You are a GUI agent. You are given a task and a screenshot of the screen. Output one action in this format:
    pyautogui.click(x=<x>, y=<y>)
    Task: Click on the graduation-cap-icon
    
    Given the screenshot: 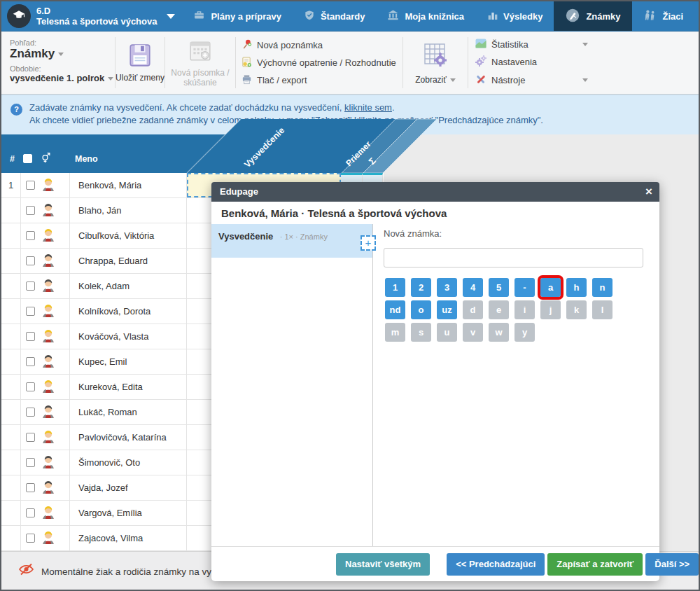 What is the action you would take?
    pyautogui.click(x=19, y=16)
    